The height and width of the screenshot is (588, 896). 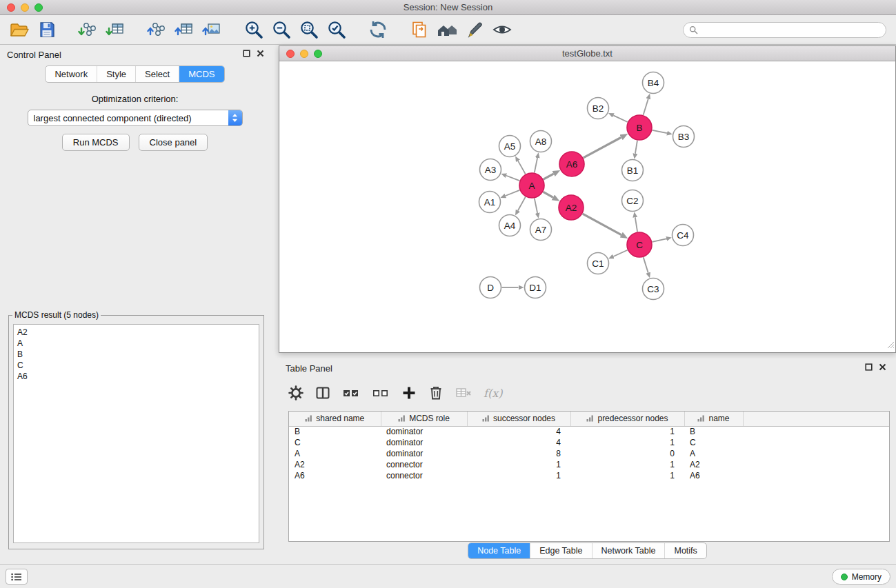 What do you see at coordinates (639, 128) in the screenshot?
I see `node-B: B` at bounding box center [639, 128].